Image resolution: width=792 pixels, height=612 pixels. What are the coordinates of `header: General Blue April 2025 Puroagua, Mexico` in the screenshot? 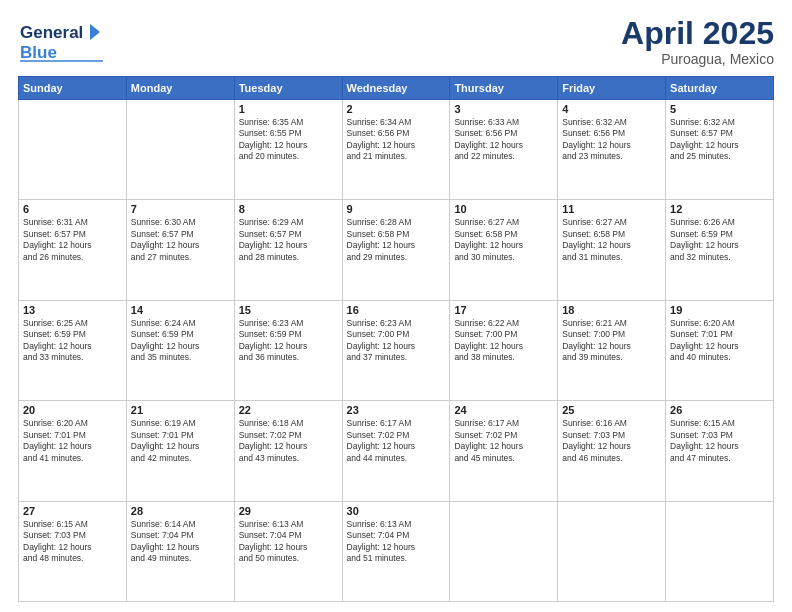 It's located at (396, 42).